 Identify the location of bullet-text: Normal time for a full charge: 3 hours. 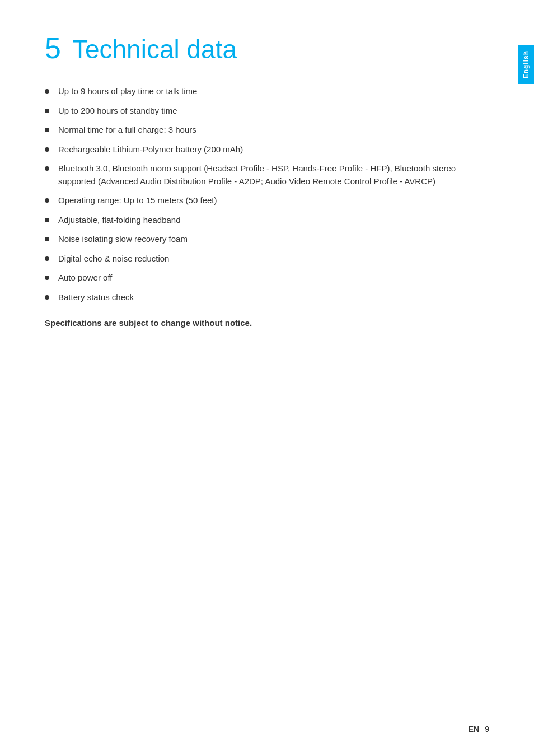
(274, 130).